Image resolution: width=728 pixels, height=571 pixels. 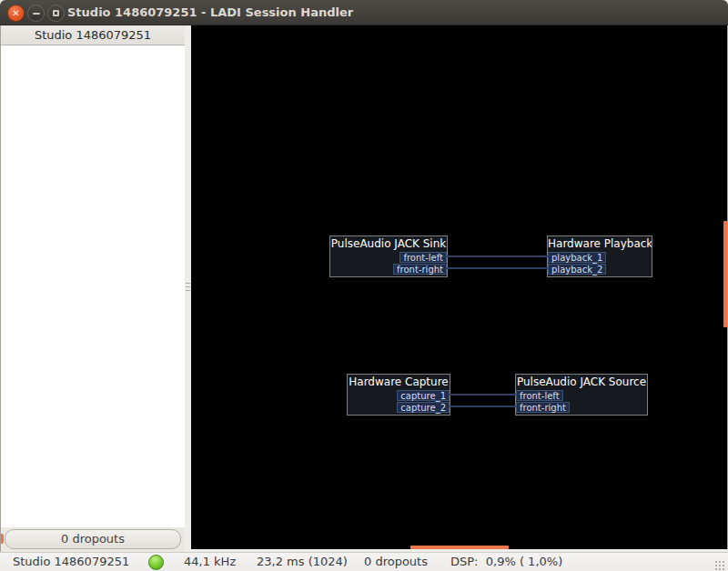 I want to click on statusbar-sample-rate: 44,1 kHz, so click(x=209, y=562).